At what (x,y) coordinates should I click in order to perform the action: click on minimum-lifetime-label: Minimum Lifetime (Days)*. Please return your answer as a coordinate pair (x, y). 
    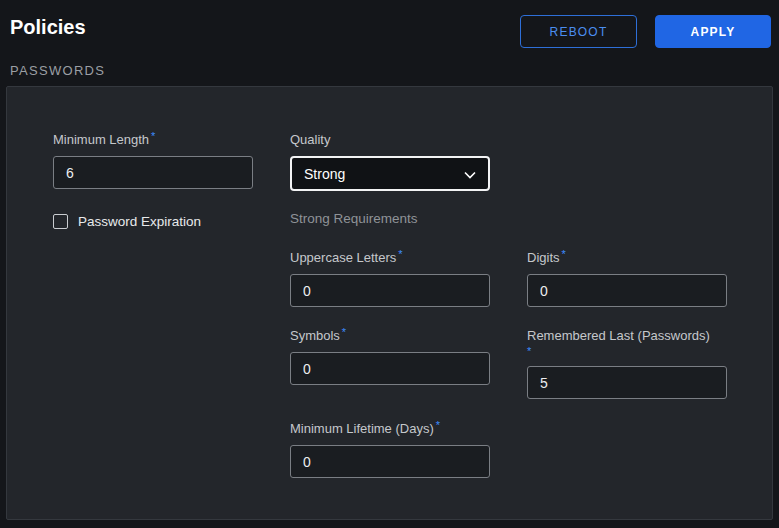
    Looking at the image, I should click on (390, 429).